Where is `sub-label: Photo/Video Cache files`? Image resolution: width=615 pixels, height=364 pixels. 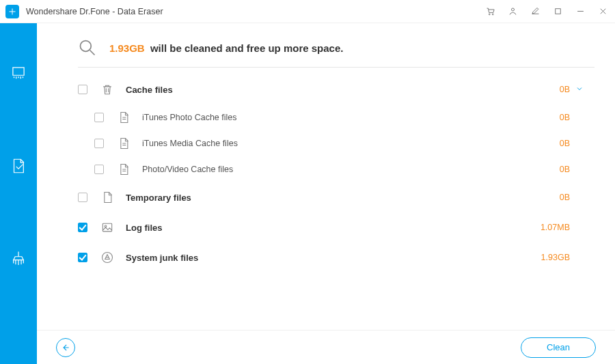 sub-label: Photo/Video Cache files is located at coordinates (329, 169).